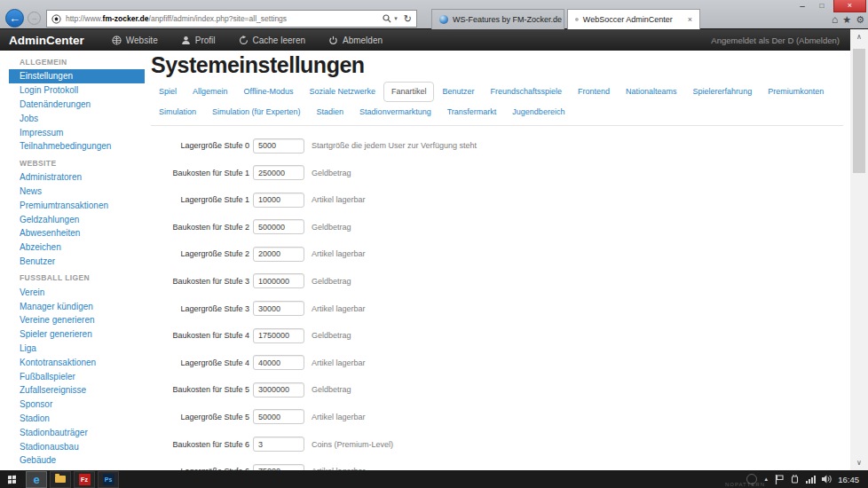  Describe the element at coordinates (859, 37) in the screenshot. I see `scrollbar-up-arrow-icon: ∧` at that location.